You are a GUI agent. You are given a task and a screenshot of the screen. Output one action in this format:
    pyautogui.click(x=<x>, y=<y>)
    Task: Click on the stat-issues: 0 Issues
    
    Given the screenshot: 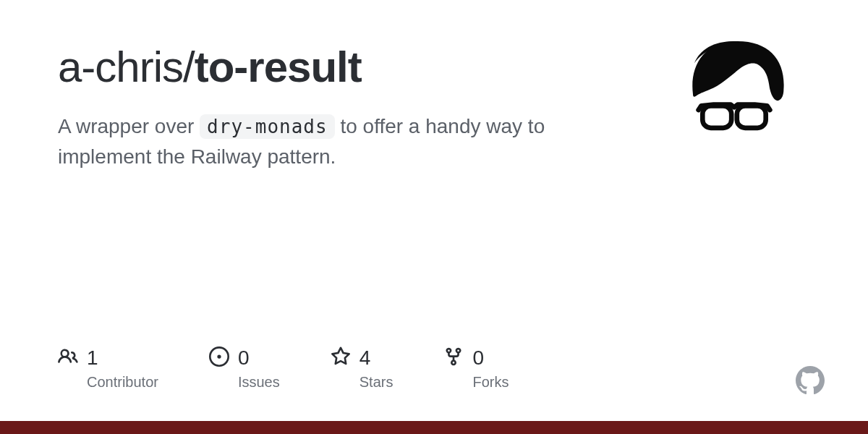 What is the action you would take?
    pyautogui.click(x=244, y=369)
    